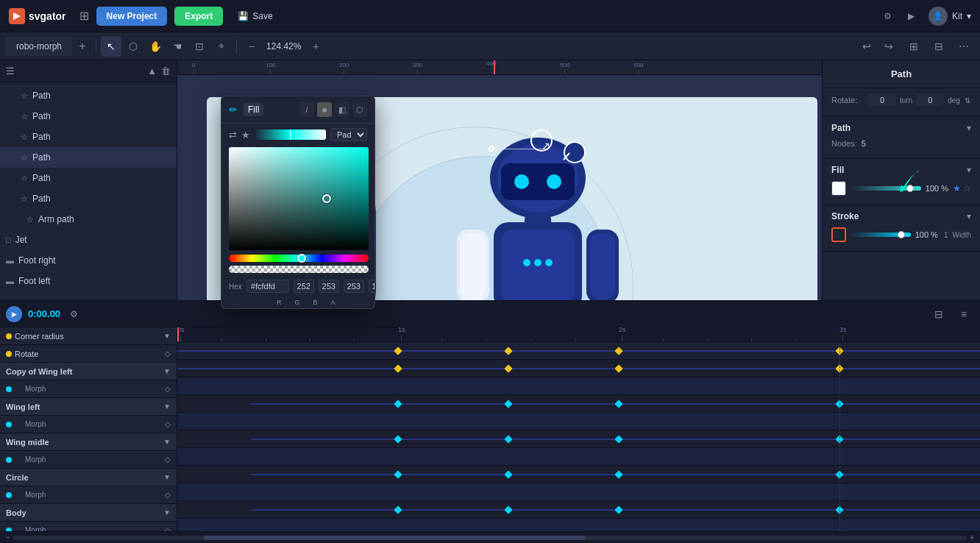 The height and width of the screenshot is (543, 980). What do you see at coordinates (969, 216) in the screenshot?
I see `stroke-section-collapse: ▾` at bounding box center [969, 216].